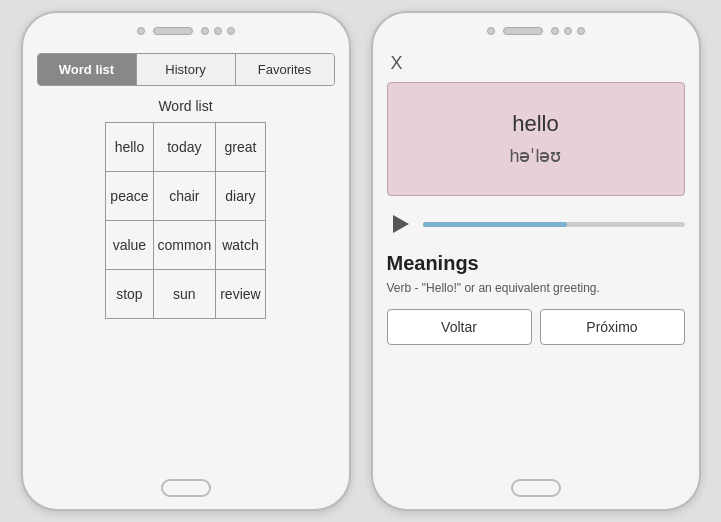  What do you see at coordinates (185, 220) in the screenshot?
I see `word-grid: hellotodaygreatpeacechairdiaryvaluecommo…` at bounding box center [185, 220].